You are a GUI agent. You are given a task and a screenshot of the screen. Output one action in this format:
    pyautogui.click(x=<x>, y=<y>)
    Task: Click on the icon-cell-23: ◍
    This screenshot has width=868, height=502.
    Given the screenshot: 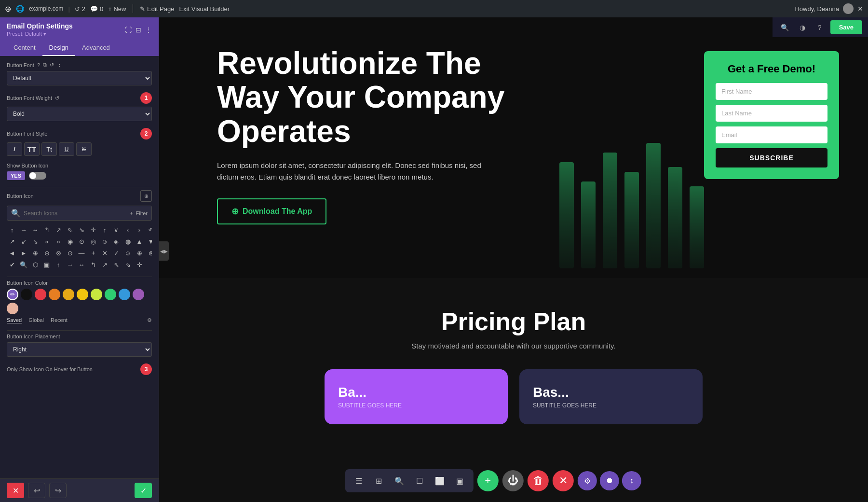 What is the action you would take?
    pyautogui.click(x=128, y=241)
    